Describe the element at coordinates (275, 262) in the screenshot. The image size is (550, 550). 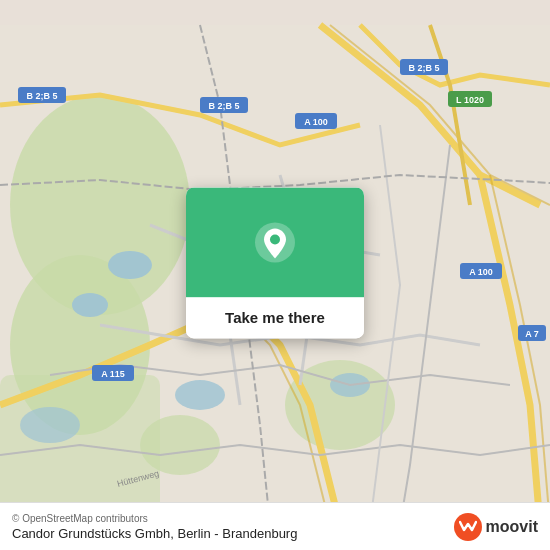
I see `popup-card: Take me there` at that location.